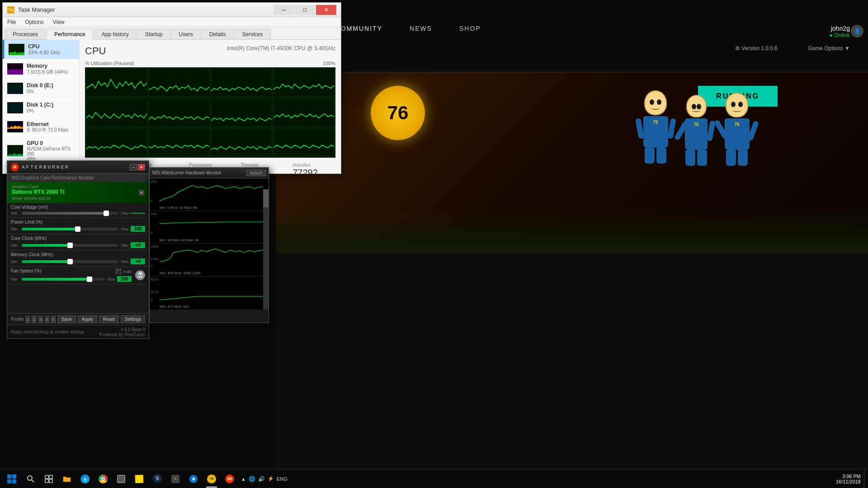 Image resolution: width=868 pixels, height=488 pixels. What do you see at coordinates (139, 479) in the screenshot?
I see `sticky-notes-button` at bounding box center [139, 479].